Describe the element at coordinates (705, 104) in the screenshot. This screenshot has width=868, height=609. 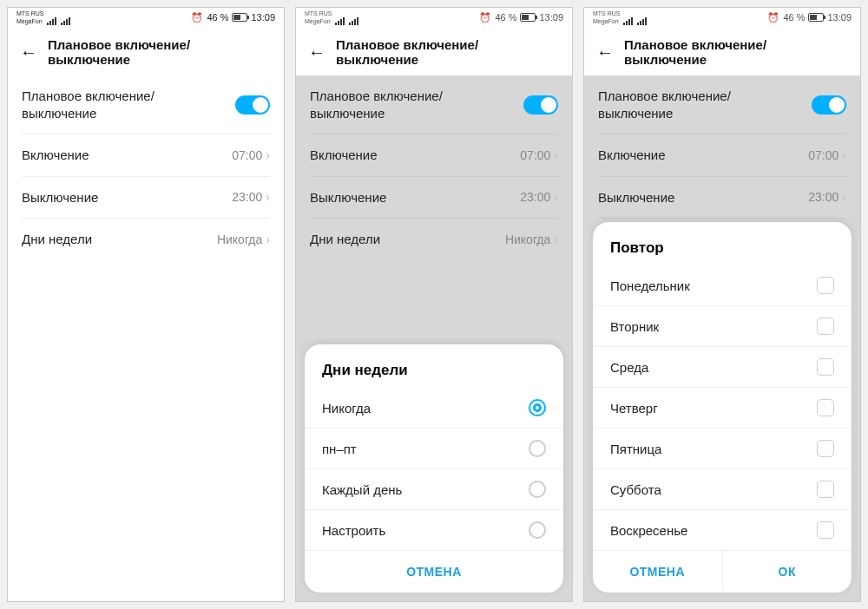
I see `toggle-label: Плановое включение/ выключение` at that location.